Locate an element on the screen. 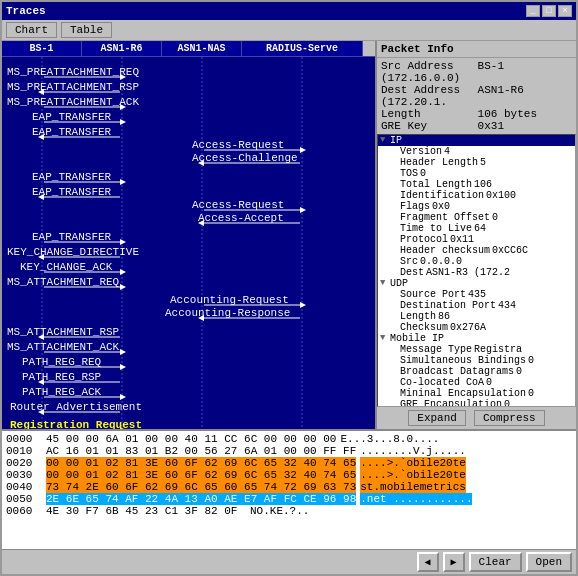  tree-label: Protocol is located at coordinates (424, 240).